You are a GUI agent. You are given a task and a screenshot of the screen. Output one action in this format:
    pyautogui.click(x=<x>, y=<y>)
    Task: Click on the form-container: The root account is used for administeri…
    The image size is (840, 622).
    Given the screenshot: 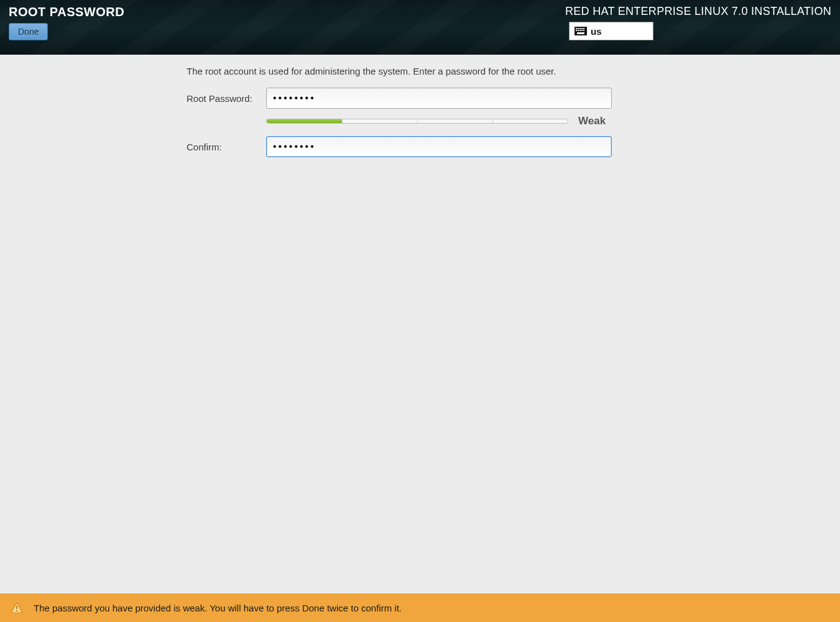 What is the action you would take?
    pyautogui.click(x=404, y=112)
    